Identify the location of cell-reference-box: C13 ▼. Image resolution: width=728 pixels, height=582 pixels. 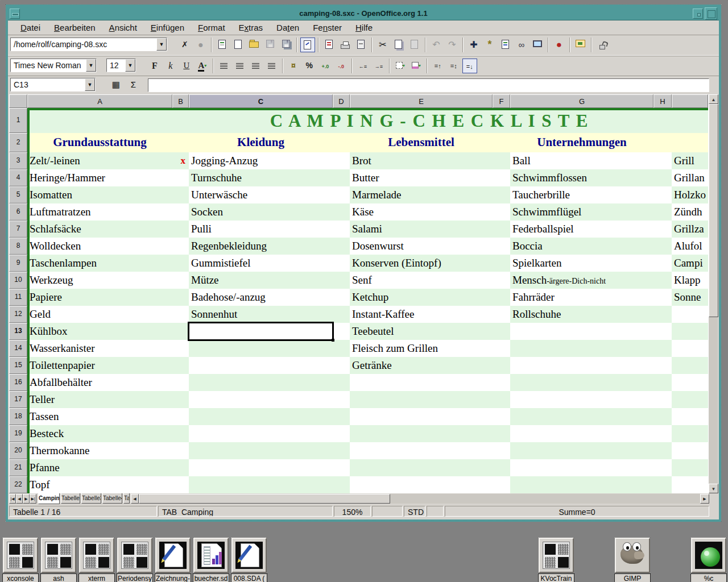
(53, 85).